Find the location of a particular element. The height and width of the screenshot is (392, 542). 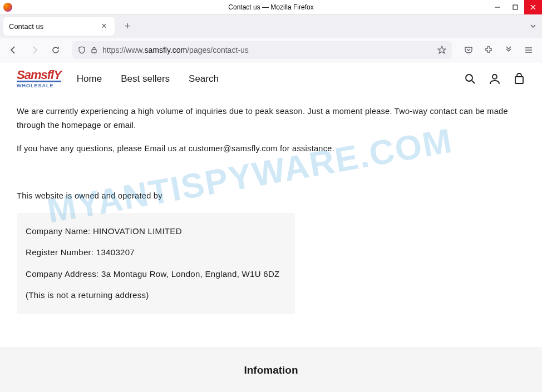

logo-main: SamsflY is located at coordinates (39, 75).